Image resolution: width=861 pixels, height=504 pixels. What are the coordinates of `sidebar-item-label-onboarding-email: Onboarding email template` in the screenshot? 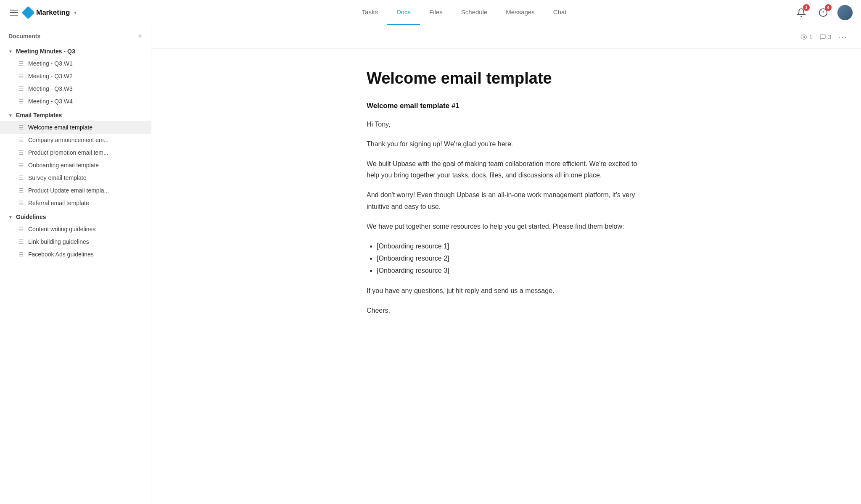 It's located at (63, 165).